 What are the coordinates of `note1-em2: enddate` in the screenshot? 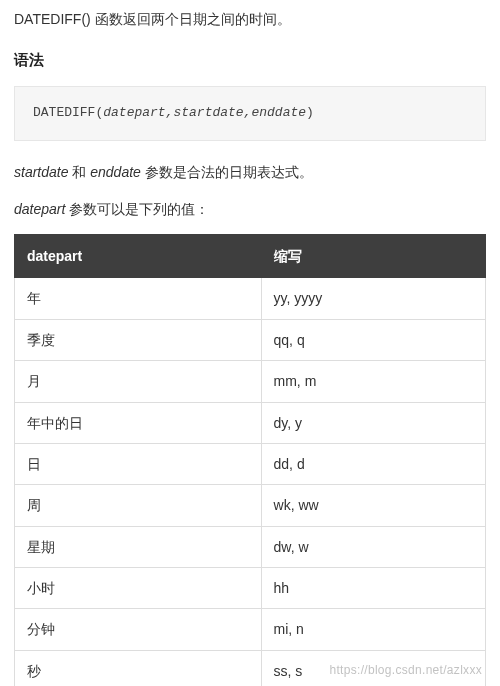 It's located at (116, 172).